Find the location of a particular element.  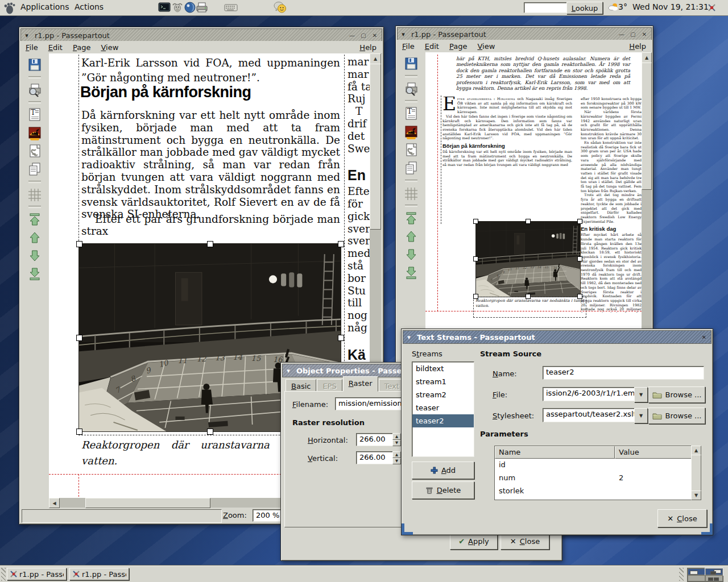

workspace-switcher is located at coordinates (705, 575).